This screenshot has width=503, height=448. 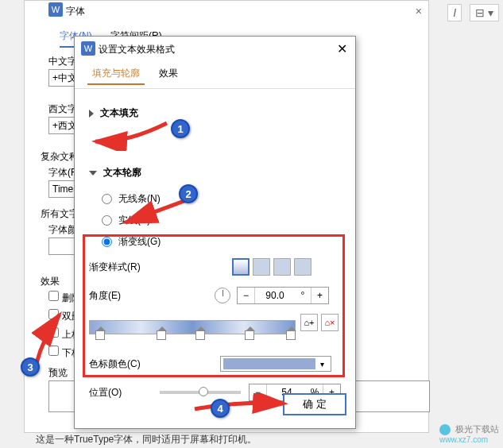 I want to click on position-label: 位置(O), so click(x=113, y=392).